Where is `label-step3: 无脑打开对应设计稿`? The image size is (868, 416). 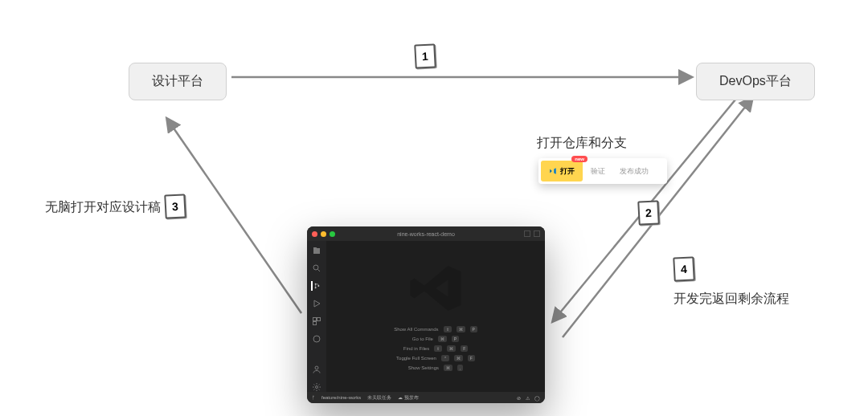 label-step3: 无脑打开对应设计稿 is located at coordinates (103, 207).